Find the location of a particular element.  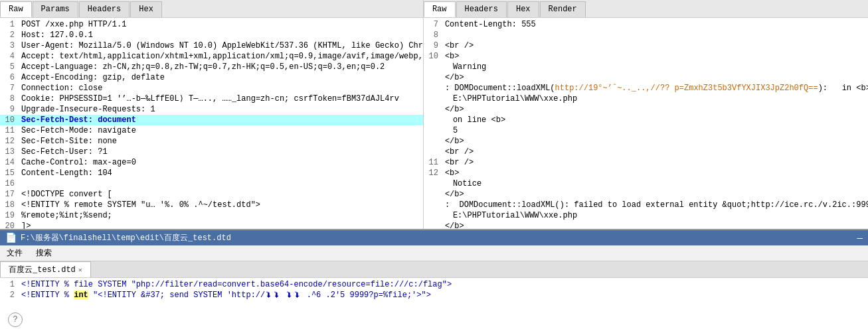

left-tab-params: Params is located at coordinates (56, 9).